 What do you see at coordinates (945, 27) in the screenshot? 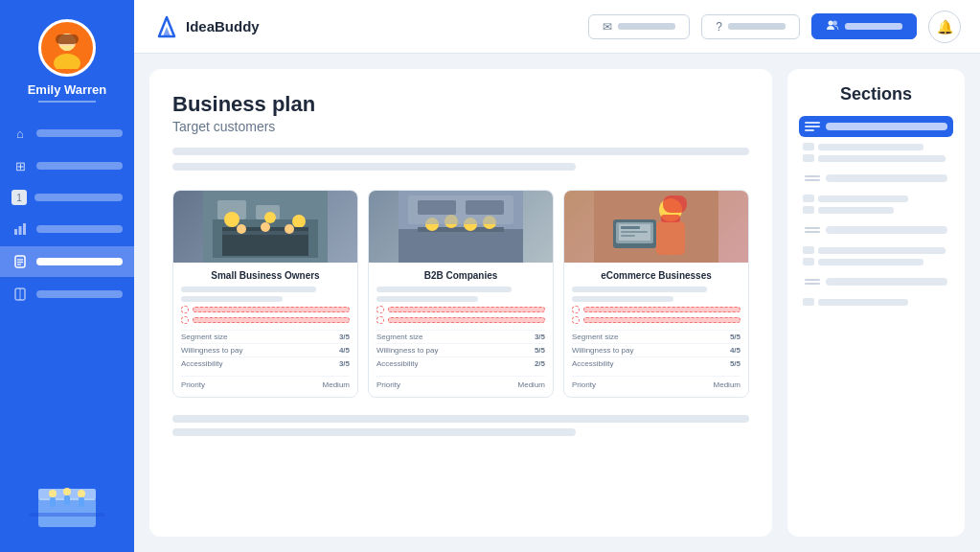
I see `bell-icon: 🔔` at bounding box center [945, 27].